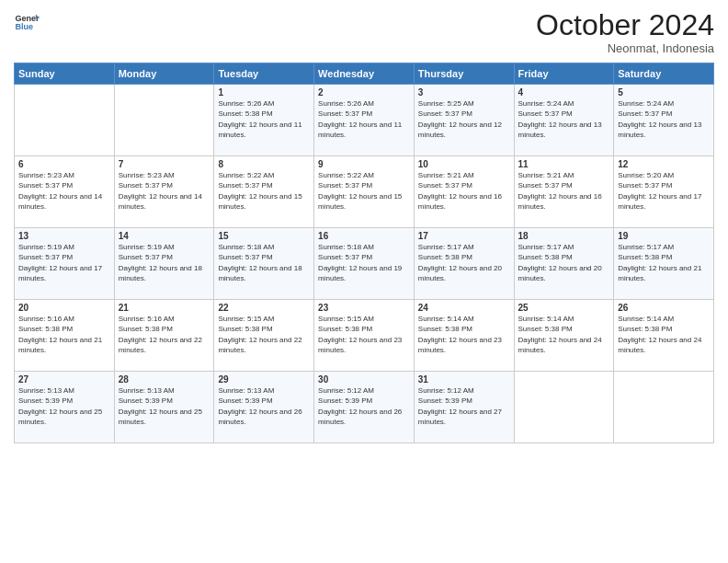  Describe the element at coordinates (664, 236) in the screenshot. I see `day-number: 19` at that location.